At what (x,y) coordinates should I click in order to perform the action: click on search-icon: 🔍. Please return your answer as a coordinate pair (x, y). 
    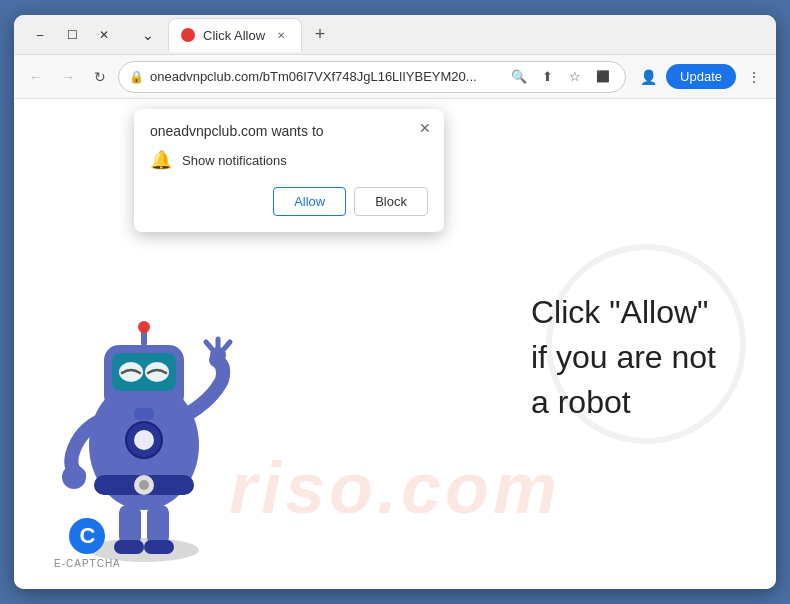
    Looking at the image, I should click on (519, 77).